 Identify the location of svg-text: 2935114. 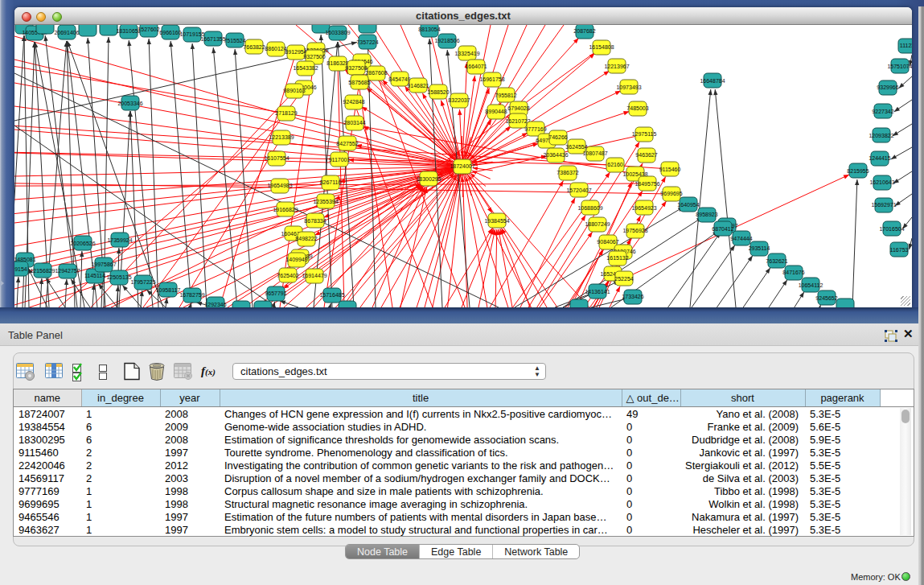
(759, 248).